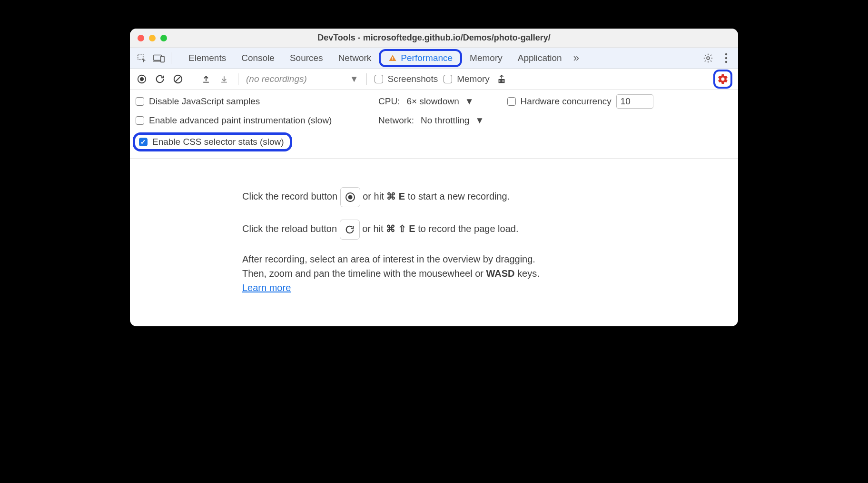  I want to click on network-value: No throttling, so click(445, 121).